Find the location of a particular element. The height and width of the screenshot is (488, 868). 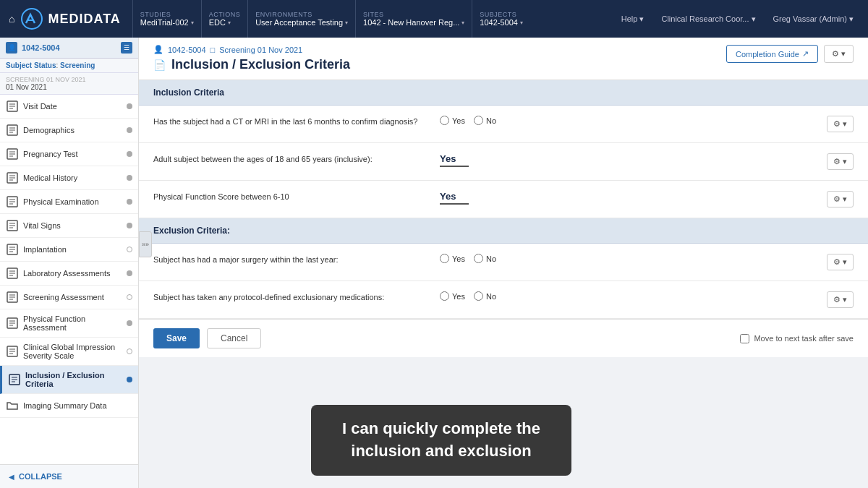

cancel-button: Cancel is located at coordinates (234, 338).